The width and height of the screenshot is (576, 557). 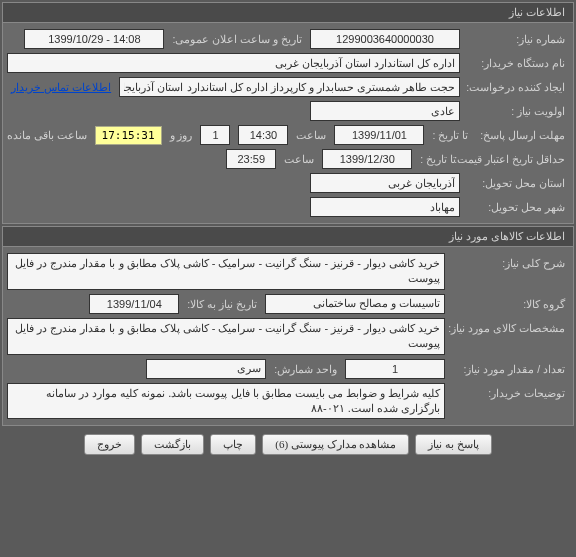 What do you see at coordinates (61, 88) in the screenshot?
I see `contact-link: اطلاعات تماس خریدار` at bounding box center [61, 88].